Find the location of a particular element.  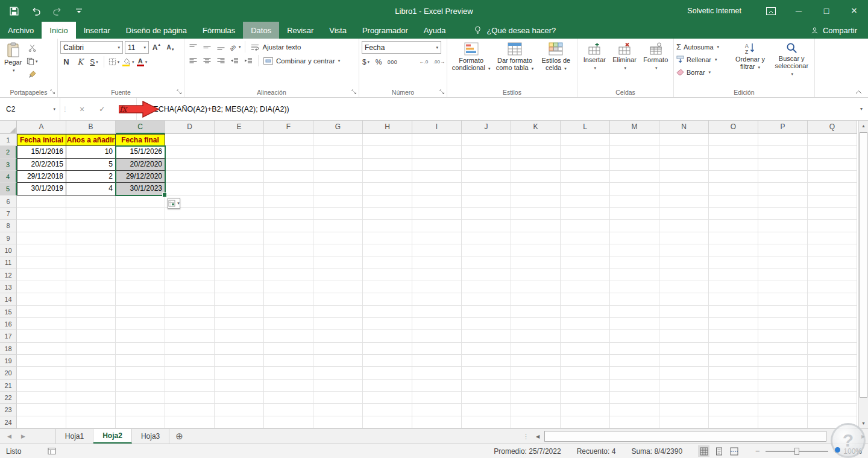

cell-G20 is located at coordinates (338, 373).